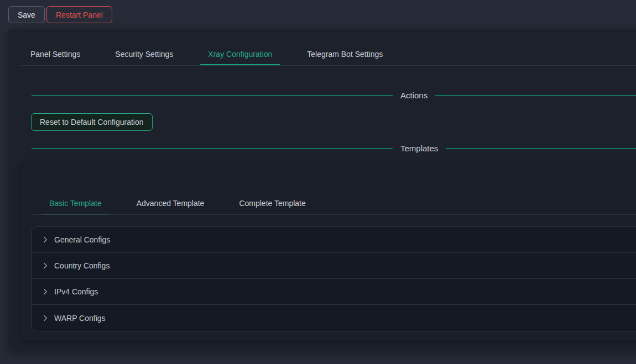 The height and width of the screenshot is (364, 636). Describe the element at coordinates (76, 292) in the screenshot. I see `collapse-panel-label: IPv4 Configs` at that location.